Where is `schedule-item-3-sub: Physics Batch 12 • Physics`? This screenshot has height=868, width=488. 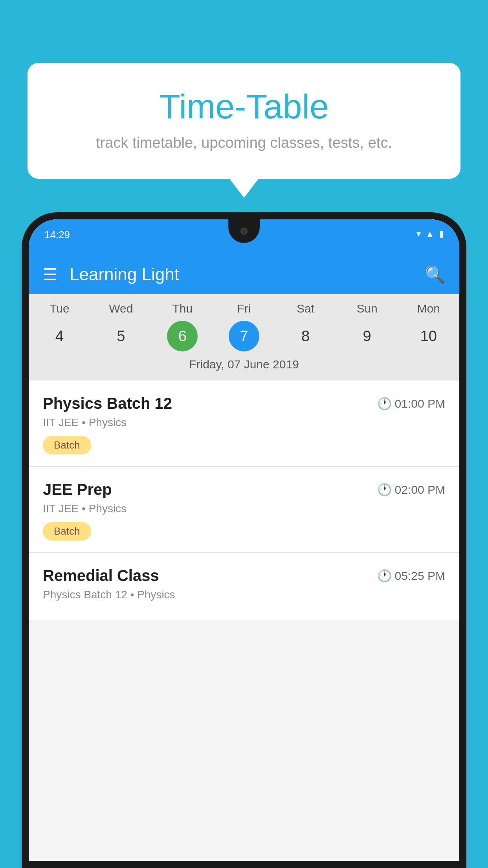 schedule-item-3-sub: Physics Batch 12 • Physics is located at coordinates (244, 595).